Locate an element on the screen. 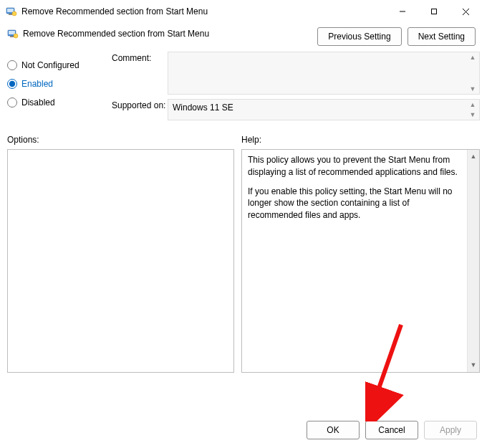 This screenshot has width=487, height=448. lower-labels: Options: Help: is located at coordinates (244, 135).